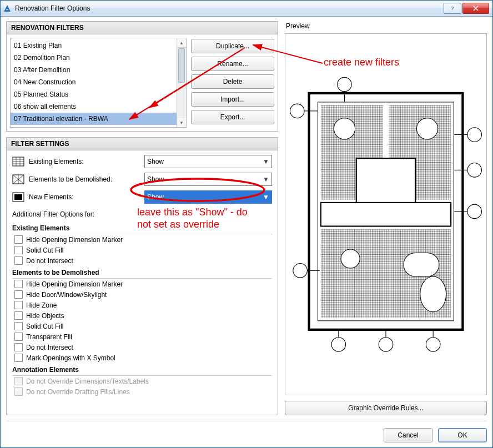  Describe the element at coordinates (182, 43) in the screenshot. I see `scroll-up-icon: ▲` at that location.